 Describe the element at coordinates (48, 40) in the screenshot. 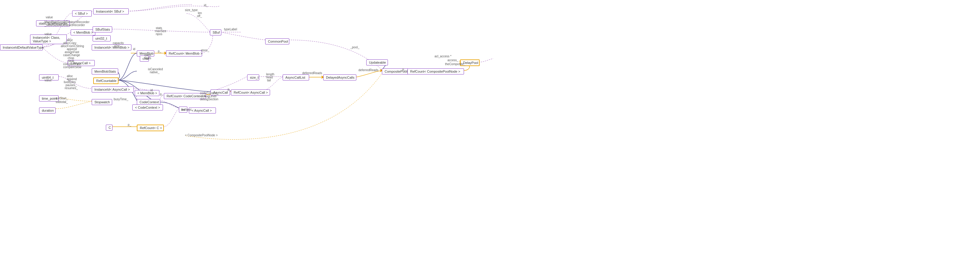

I see `node-InstanceId-Class-ValueType: InstanceId< Class,ValueType >` at that location.